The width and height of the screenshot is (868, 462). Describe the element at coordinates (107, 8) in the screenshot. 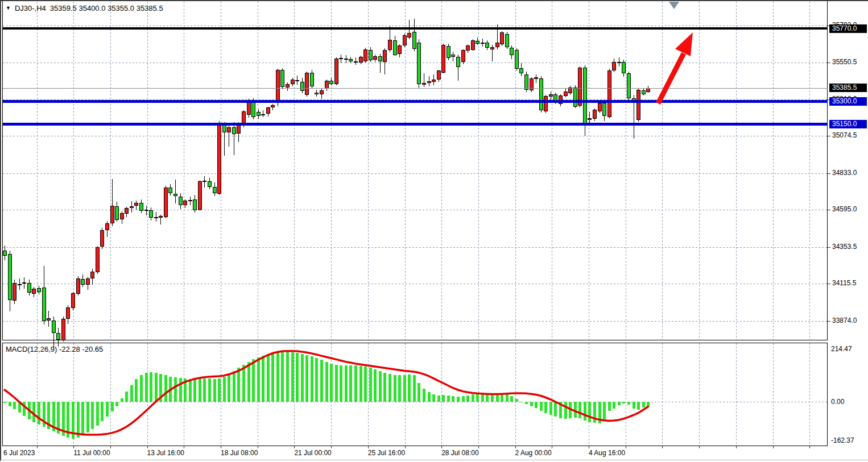

I see `ohlc-quote-label: 35359.5 35400.0 35355.0 35385.5` at that location.